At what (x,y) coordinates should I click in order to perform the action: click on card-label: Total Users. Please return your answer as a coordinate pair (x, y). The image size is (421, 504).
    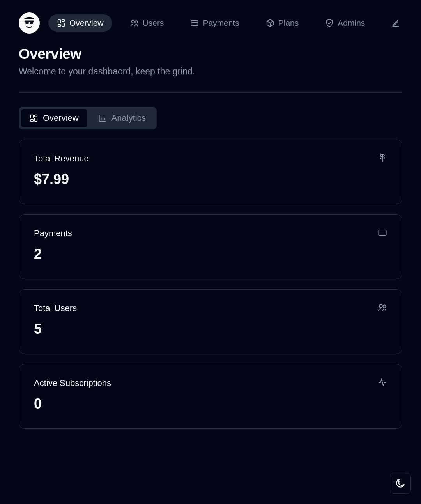
    Looking at the image, I should click on (55, 308).